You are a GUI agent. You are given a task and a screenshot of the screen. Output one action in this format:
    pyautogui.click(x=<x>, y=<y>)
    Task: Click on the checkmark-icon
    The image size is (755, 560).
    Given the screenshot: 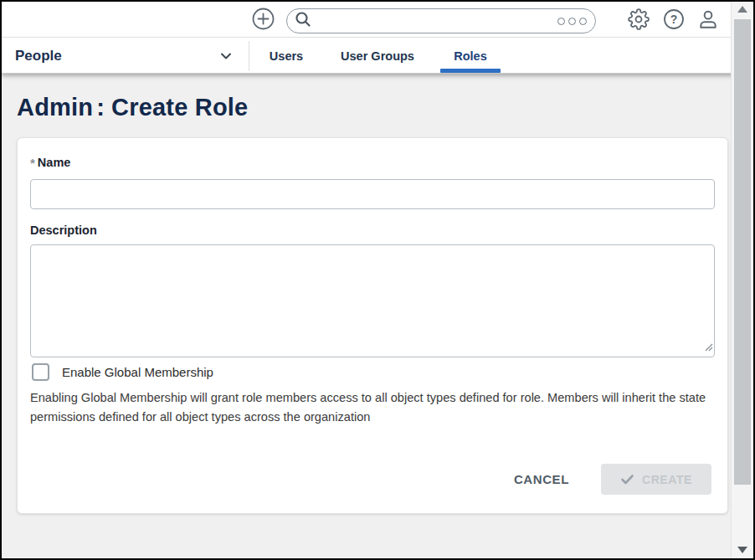 What is the action you would take?
    pyautogui.click(x=628, y=479)
    